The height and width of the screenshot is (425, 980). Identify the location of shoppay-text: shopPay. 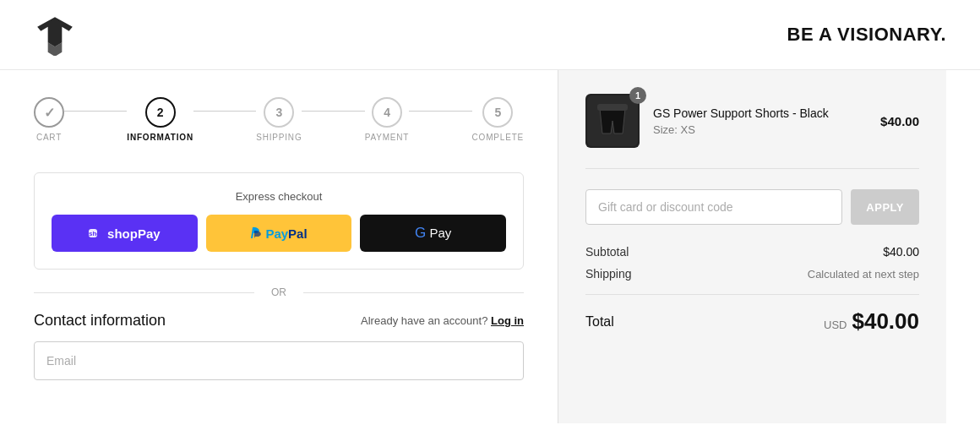
(133, 233).